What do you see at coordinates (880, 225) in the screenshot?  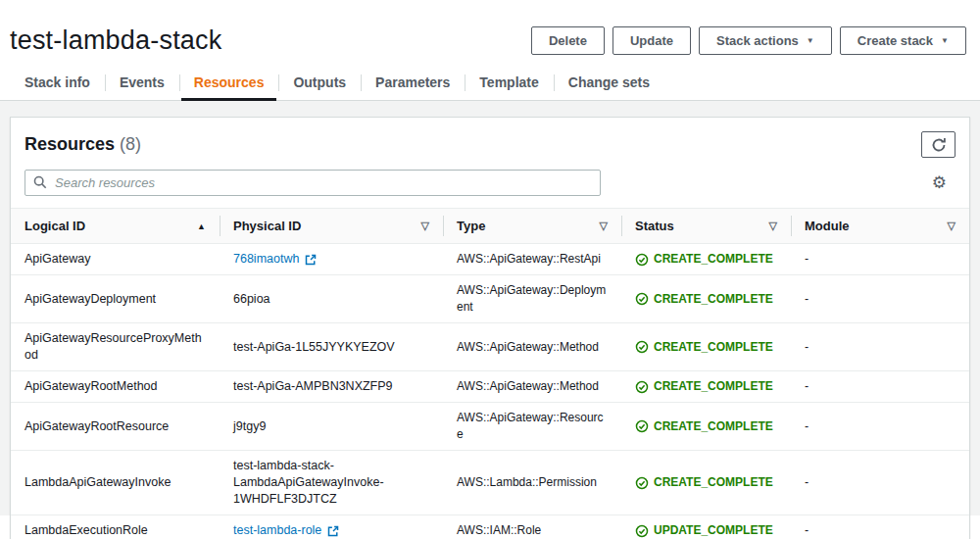 I see `column-header-module: Module ▽` at bounding box center [880, 225].